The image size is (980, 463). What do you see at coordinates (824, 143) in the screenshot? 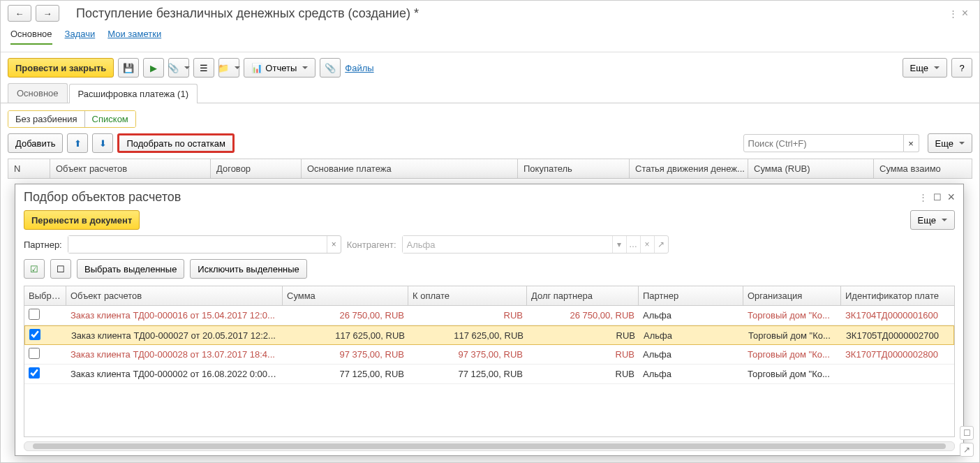
I see `search-input` at bounding box center [824, 143].